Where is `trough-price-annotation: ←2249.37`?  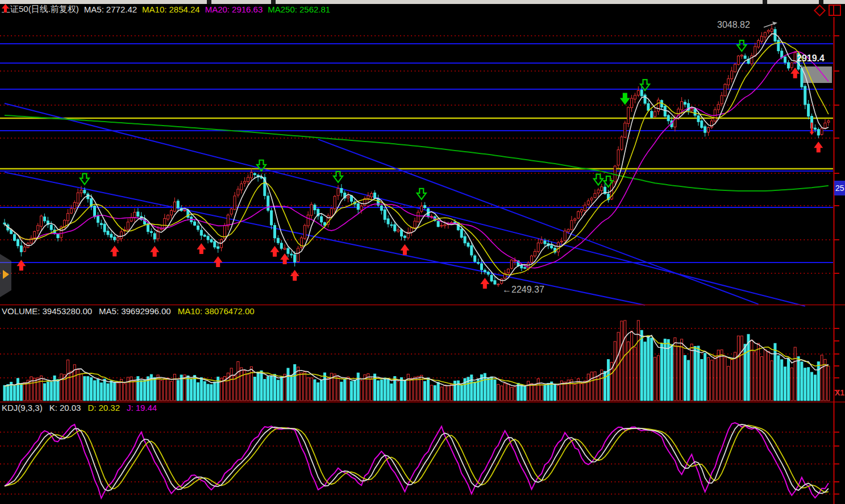 trough-price-annotation: ←2249.37 is located at coordinates (523, 290).